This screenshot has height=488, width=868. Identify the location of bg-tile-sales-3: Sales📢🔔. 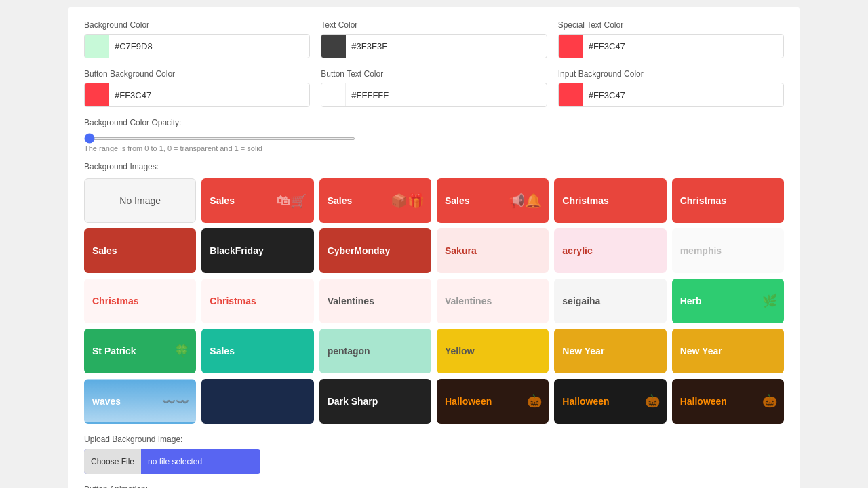
(492, 201).